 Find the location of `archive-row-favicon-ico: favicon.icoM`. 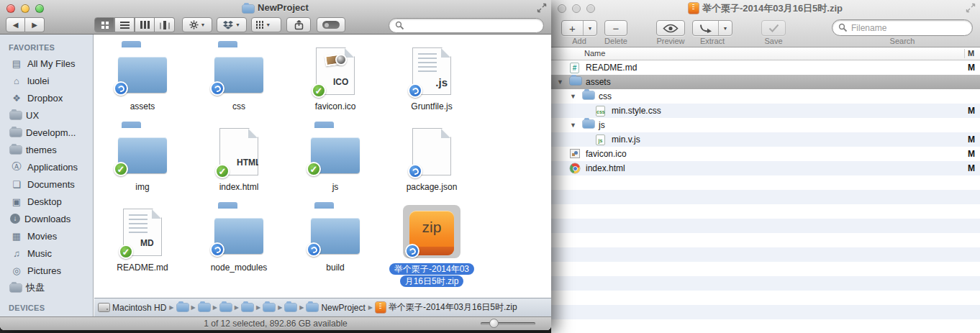

archive-row-favicon-ico: favicon.icoM is located at coordinates (766, 154).